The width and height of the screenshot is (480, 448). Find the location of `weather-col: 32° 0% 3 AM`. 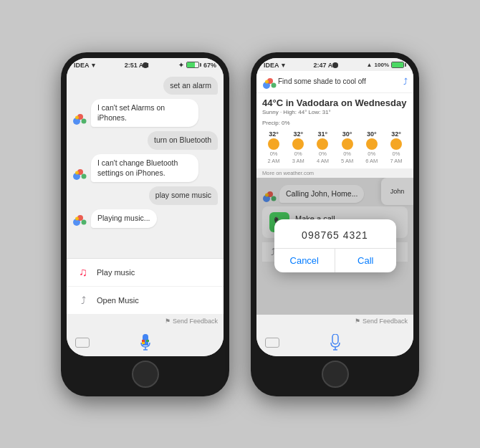

weather-col: 32° 0% 3 AM is located at coordinates (298, 148).